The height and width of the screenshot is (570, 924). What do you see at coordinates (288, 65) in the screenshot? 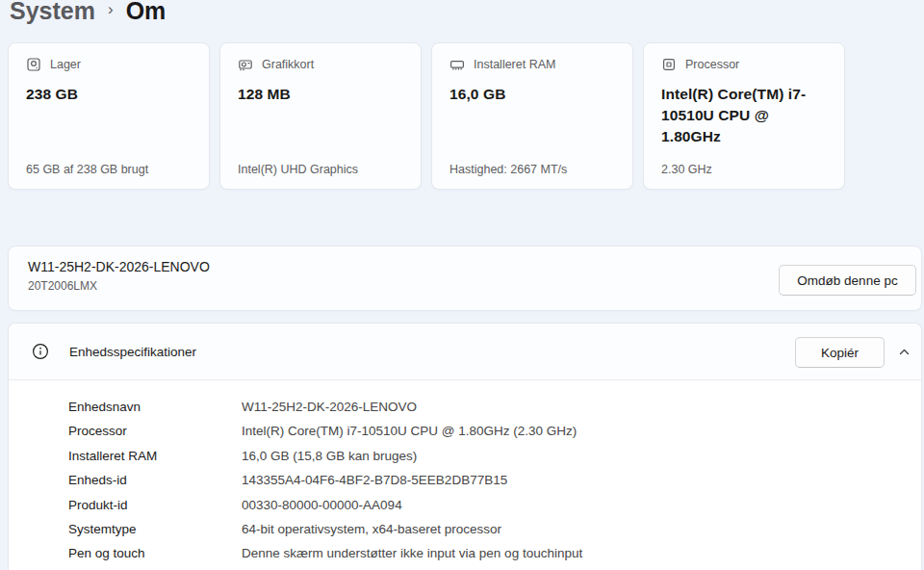
I see `card-label: Grafikkort` at bounding box center [288, 65].